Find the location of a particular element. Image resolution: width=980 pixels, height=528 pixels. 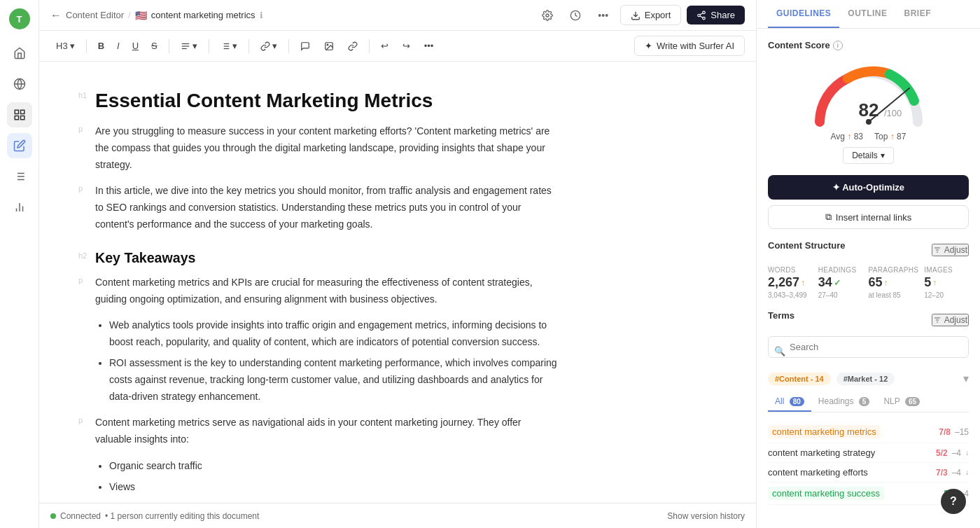

paragraphs-label: PARAGRAPHS is located at coordinates (894, 270).